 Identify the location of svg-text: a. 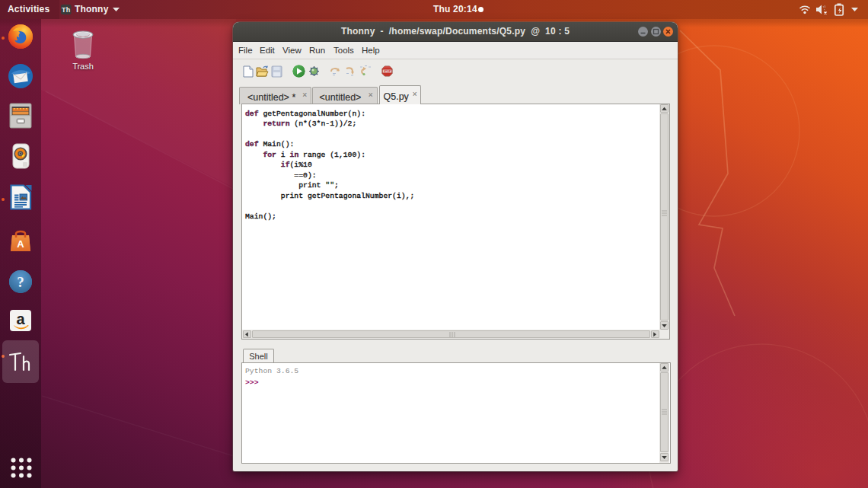
(21, 319).